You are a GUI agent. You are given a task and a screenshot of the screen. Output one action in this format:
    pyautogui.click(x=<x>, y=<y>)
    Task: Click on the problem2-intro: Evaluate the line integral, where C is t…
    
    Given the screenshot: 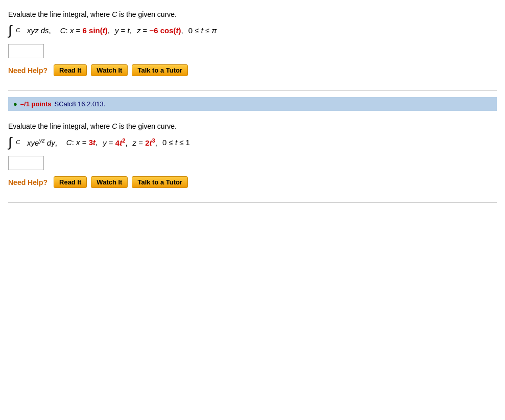 What is the action you would take?
    pyautogui.click(x=252, y=126)
    